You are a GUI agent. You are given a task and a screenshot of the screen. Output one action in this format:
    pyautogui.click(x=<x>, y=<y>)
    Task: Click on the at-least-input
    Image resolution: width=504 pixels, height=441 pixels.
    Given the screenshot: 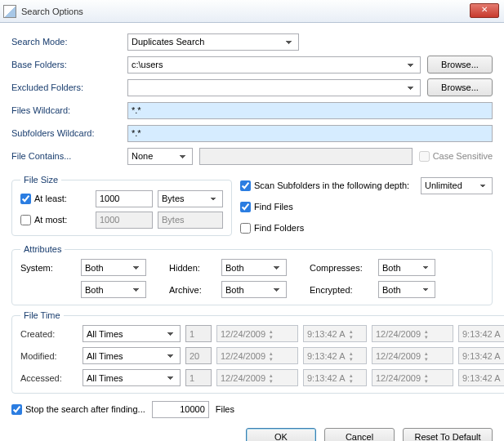 What is the action you would take?
    pyautogui.click(x=26, y=199)
    